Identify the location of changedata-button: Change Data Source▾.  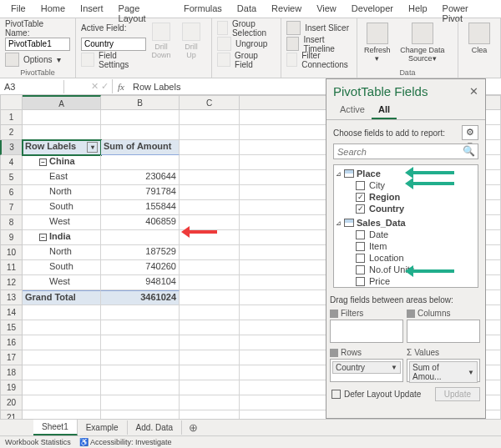
(423, 44).